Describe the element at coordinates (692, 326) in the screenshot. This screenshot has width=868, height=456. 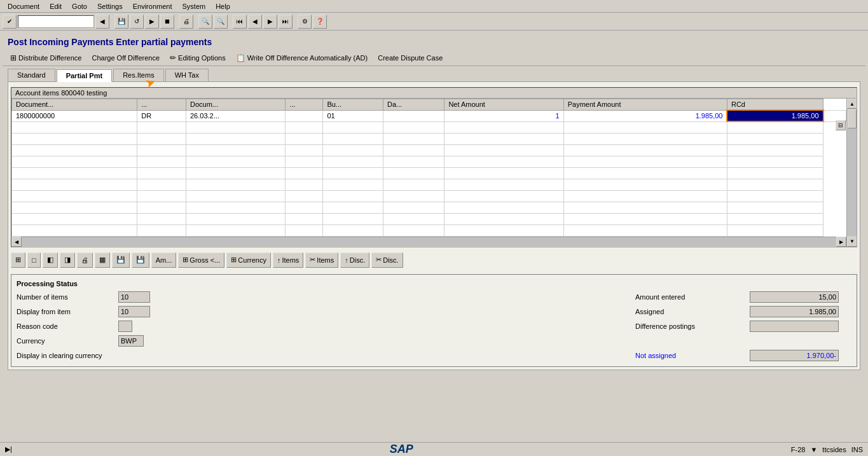
I see `difference-postings-label: Difference postings` at that location.